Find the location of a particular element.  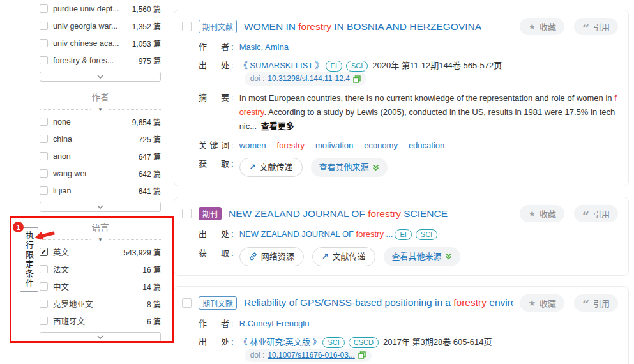

keyword-link: economy is located at coordinates (381, 146).